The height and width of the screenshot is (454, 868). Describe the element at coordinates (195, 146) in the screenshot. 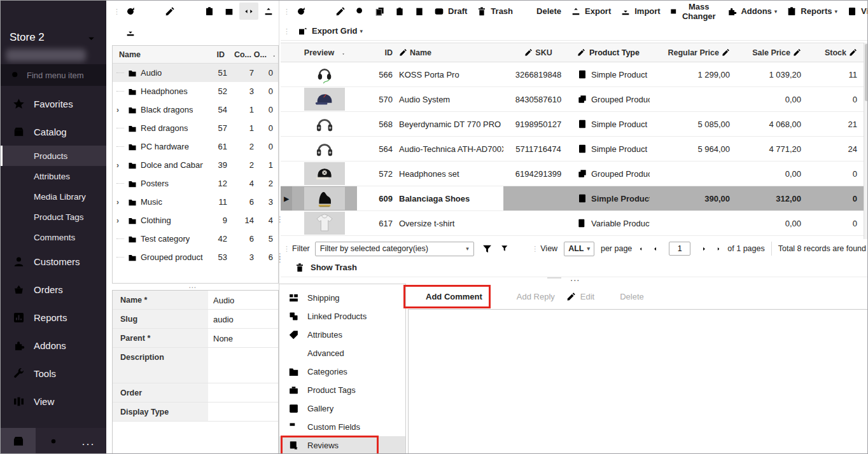

I see `category-row: › PC hardware 61 2 0` at that location.